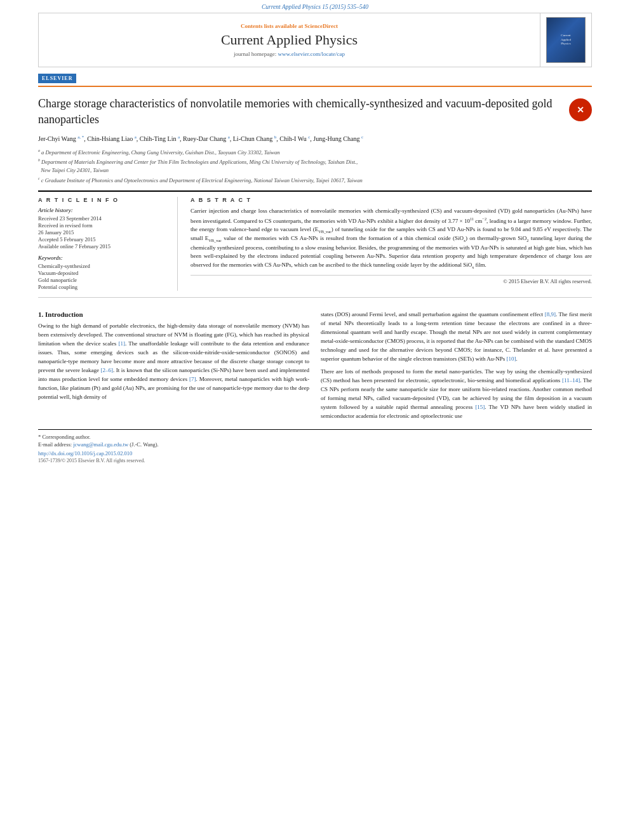 The width and height of the screenshot is (630, 840). I want to click on journal-header-main: Contents lists available at ScienceDirec…, so click(290, 40).